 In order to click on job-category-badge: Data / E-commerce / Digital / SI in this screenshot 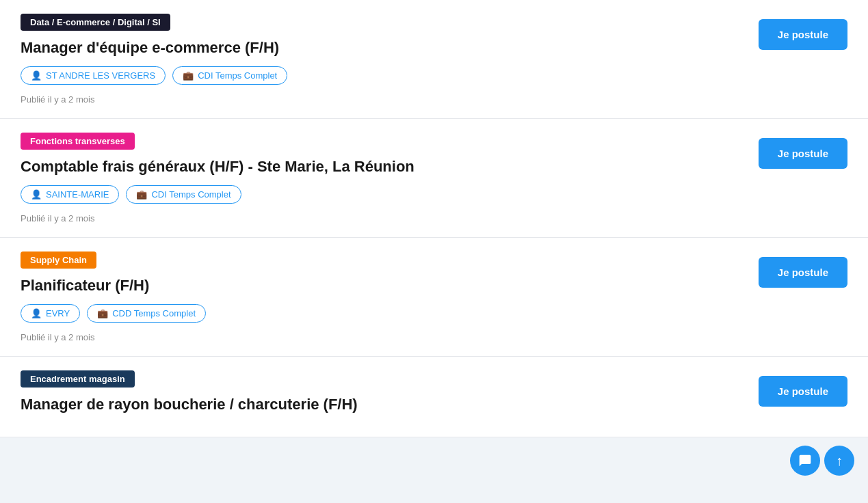, I will do `click(96, 22)`.